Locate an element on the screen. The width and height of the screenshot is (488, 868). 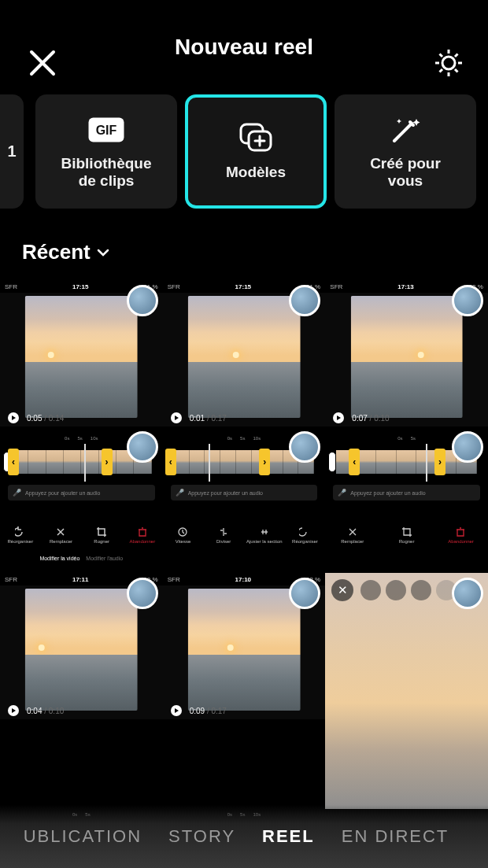
media-thumbnail: 0s5s ‹› 🎤Appuyez pour ajouter un audio R… is located at coordinates (406, 500).